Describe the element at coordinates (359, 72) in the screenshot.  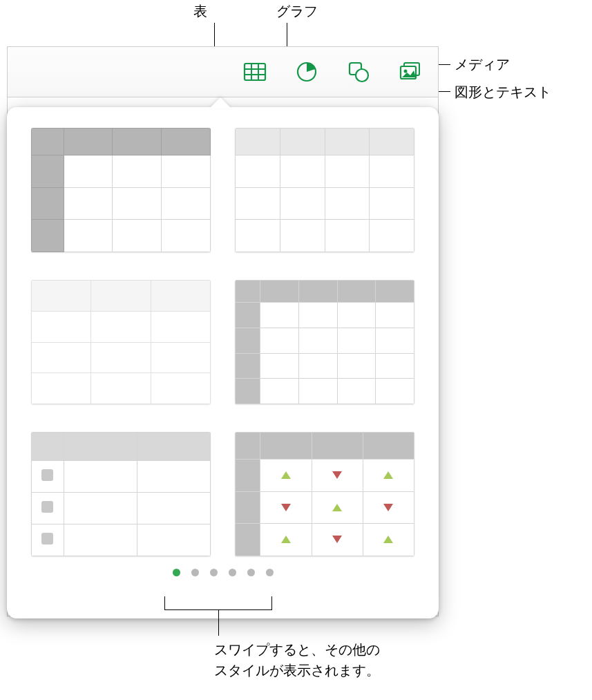
I see `shape-icon` at that location.